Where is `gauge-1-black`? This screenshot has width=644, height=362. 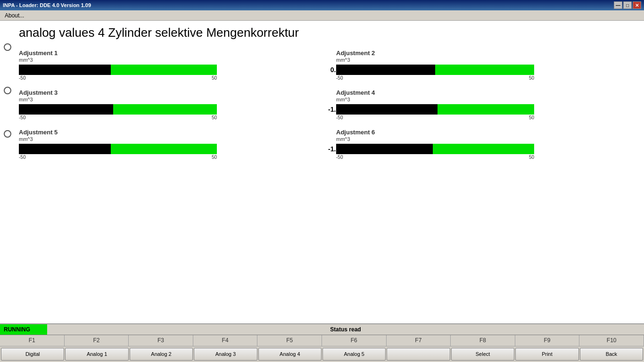 gauge-1-black is located at coordinates (65, 70).